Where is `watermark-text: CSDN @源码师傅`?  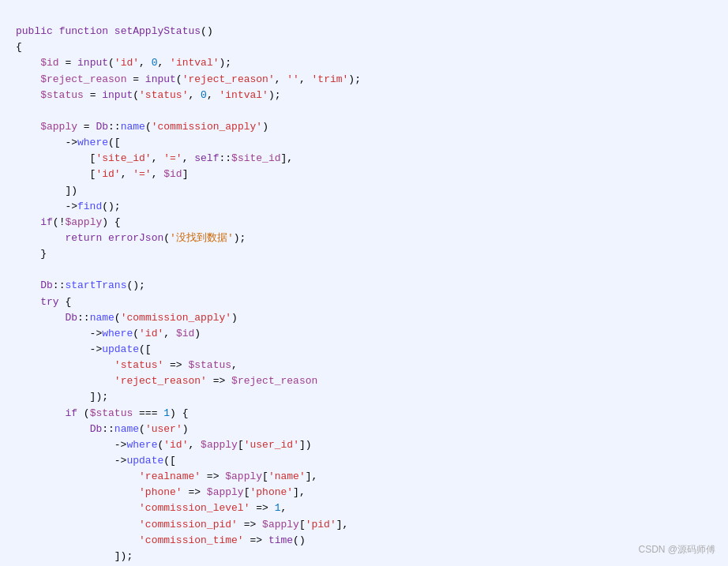
watermark-text: CSDN @源码师傅 is located at coordinates (677, 549).